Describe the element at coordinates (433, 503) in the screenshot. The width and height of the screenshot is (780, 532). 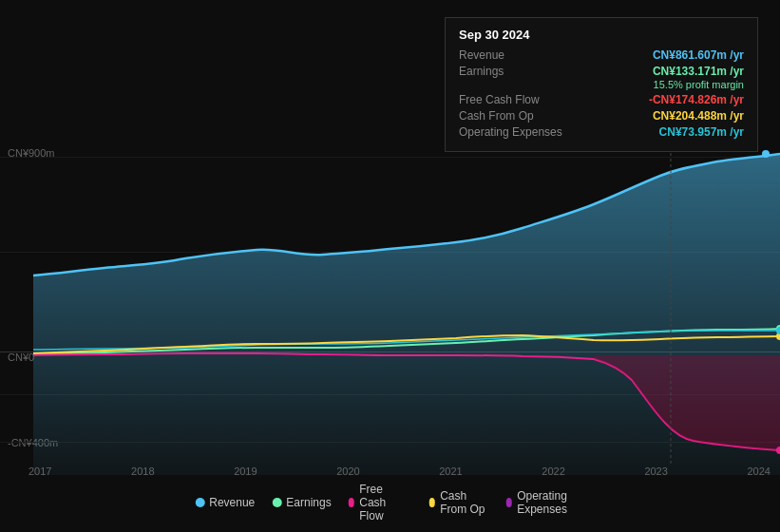
I see `legend-dot-cashop` at that location.